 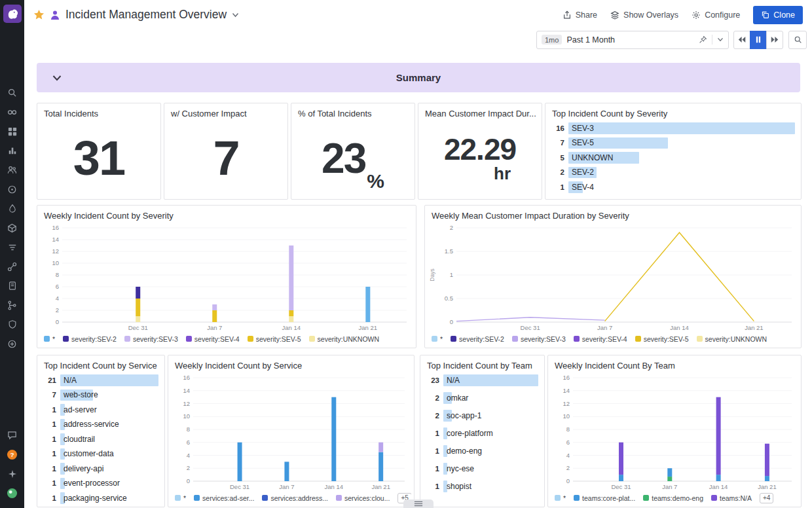 What do you see at coordinates (224, 498) in the screenshot?
I see `legend-item: services:ad-ser...` at bounding box center [224, 498].